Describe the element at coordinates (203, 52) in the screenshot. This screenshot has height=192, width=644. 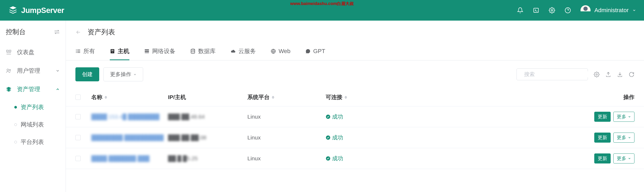
I see `tab-database: 数据库` at that location.